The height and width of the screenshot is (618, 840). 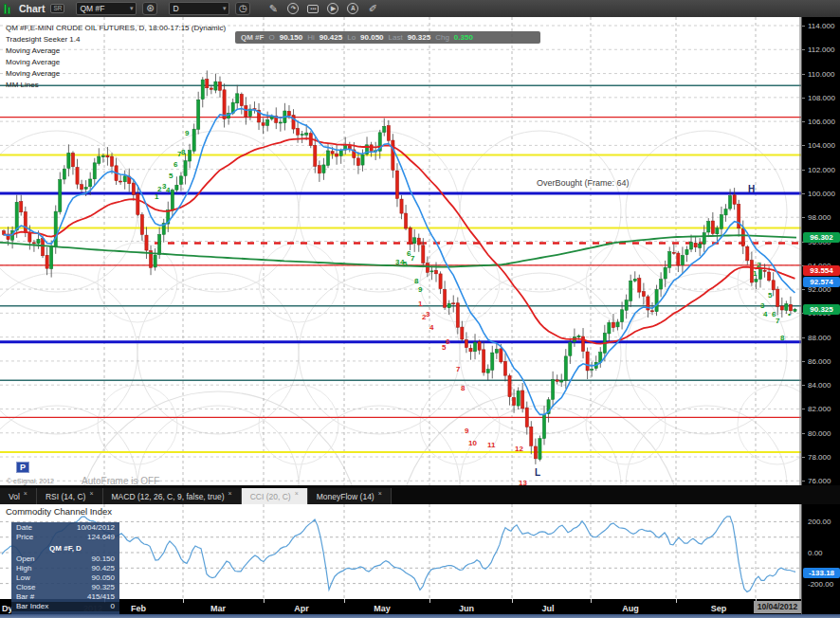 I want to click on month-label-feb: Feb, so click(x=138, y=609).